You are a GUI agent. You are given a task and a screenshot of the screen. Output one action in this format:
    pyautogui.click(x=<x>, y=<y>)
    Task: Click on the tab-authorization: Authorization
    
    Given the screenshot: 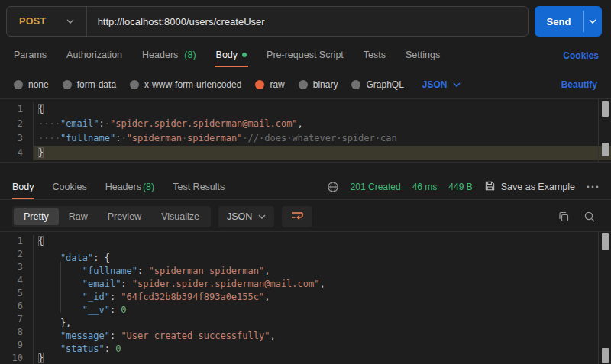 What is the action you would take?
    pyautogui.click(x=95, y=56)
    